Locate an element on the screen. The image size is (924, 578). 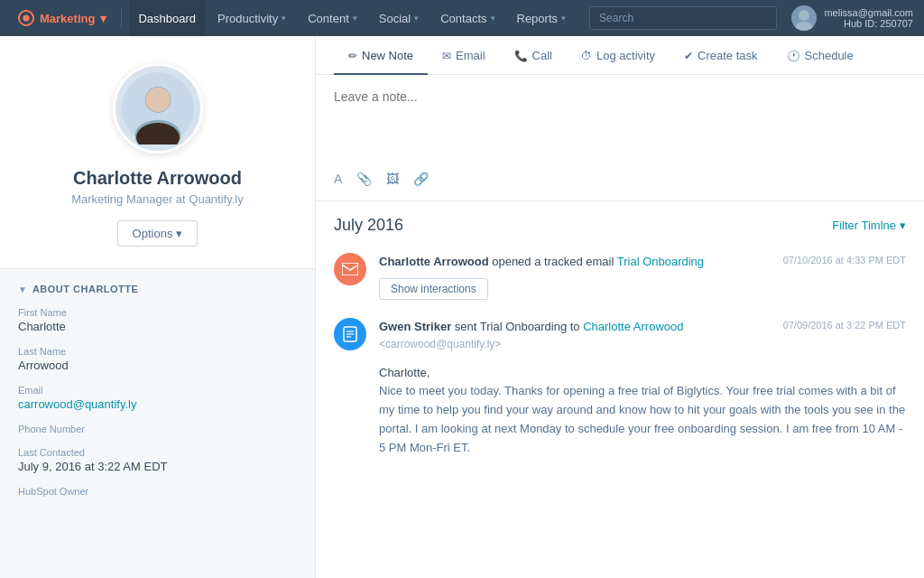
tab-call-label: Call is located at coordinates (542, 56).